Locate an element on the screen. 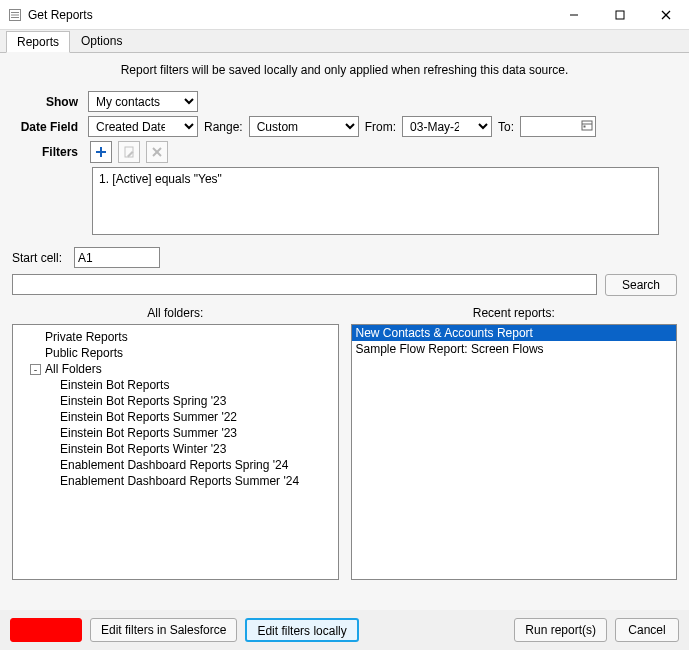  range-select: Custom is located at coordinates (304, 126).